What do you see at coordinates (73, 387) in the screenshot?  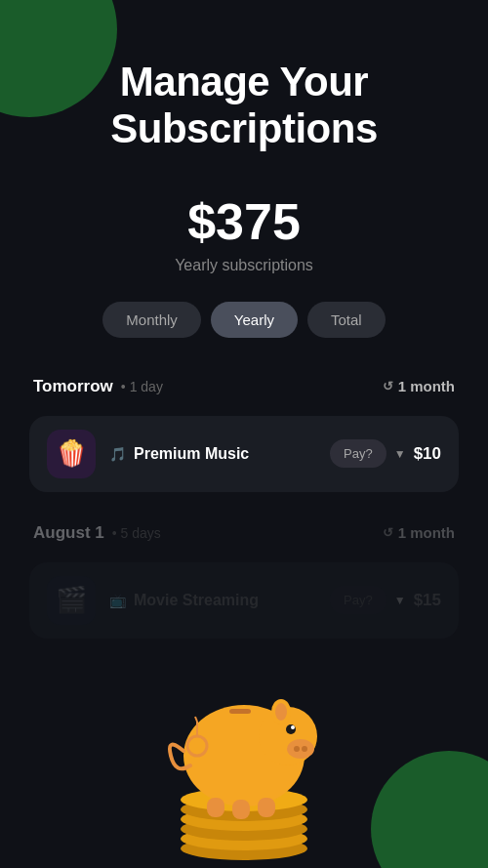 I see `date-label-tomorrow: Tomorrow` at bounding box center [73, 387].